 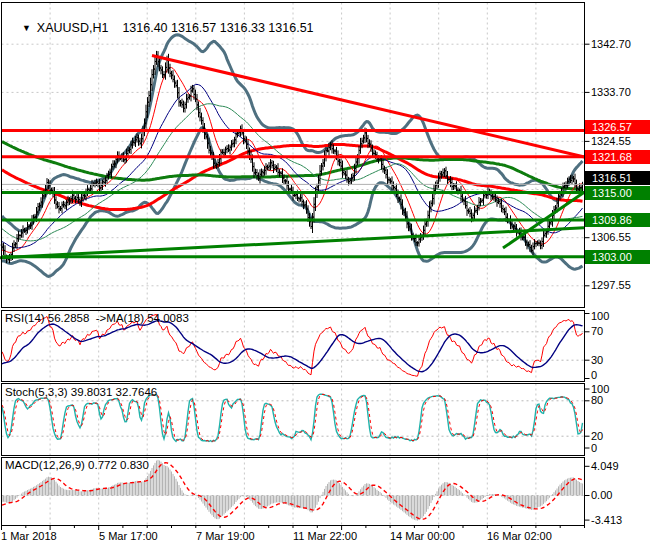 What do you see at coordinates (618, 157) in the screenshot?
I see `price-tag: 1321.68` at bounding box center [618, 157].